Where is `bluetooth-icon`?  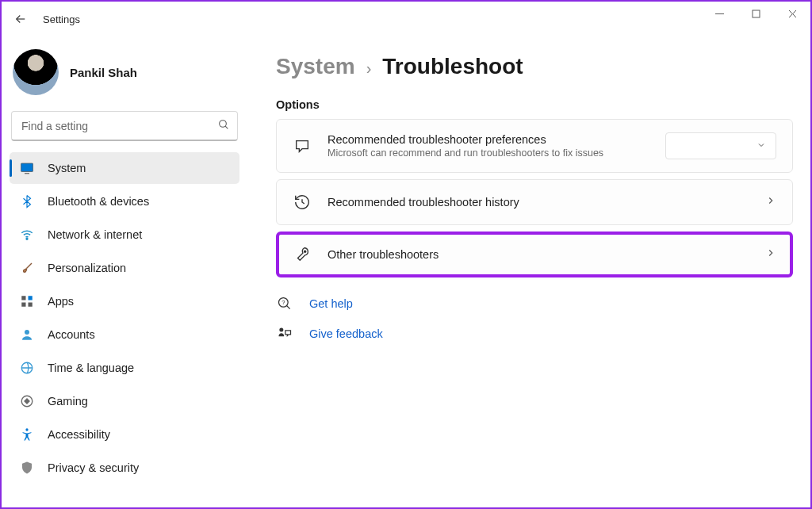 bluetooth-icon is located at coordinates (27, 201).